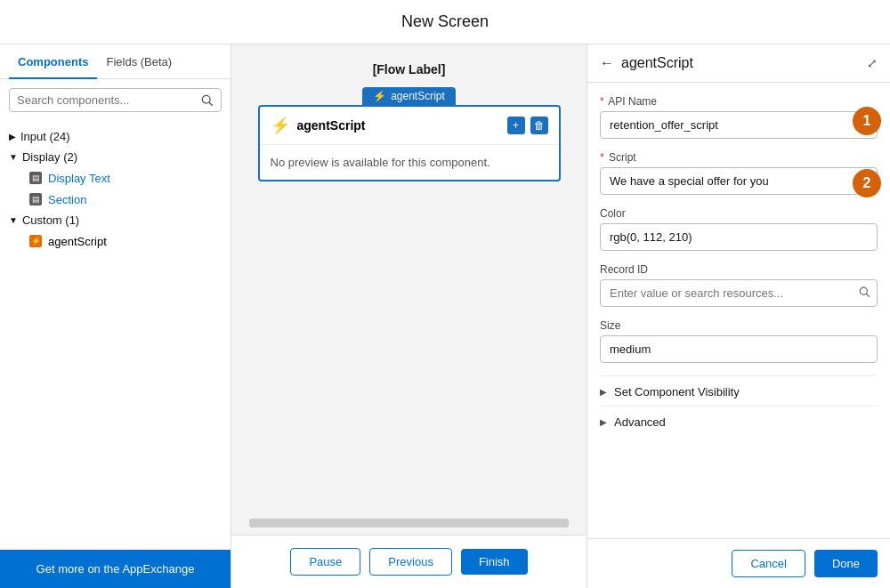  Describe the element at coordinates (872, 63) in the screenshot. I see `expand-icon: ⤢` at that location.